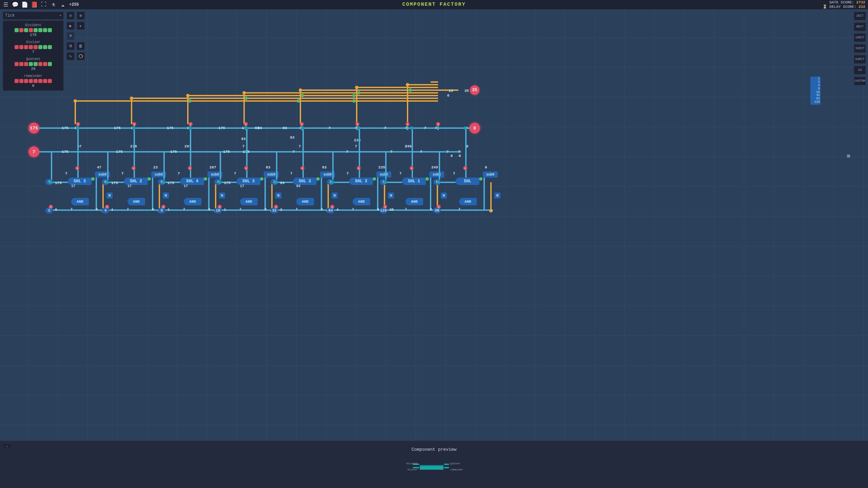 Image resolution: width=868 pixels, height=488 pixels. I want to click on bit-width-32bit: 32BIT, so click(860, 48).